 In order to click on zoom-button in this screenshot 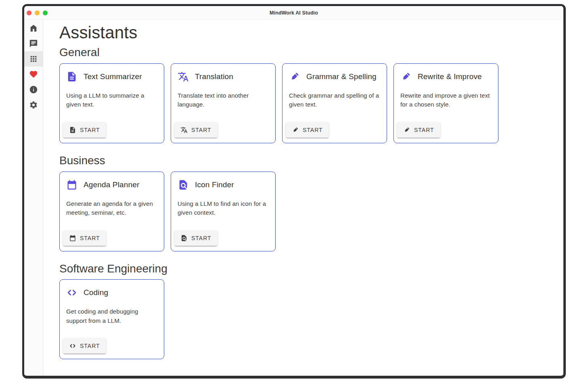, I will do `click(45, 13)`.